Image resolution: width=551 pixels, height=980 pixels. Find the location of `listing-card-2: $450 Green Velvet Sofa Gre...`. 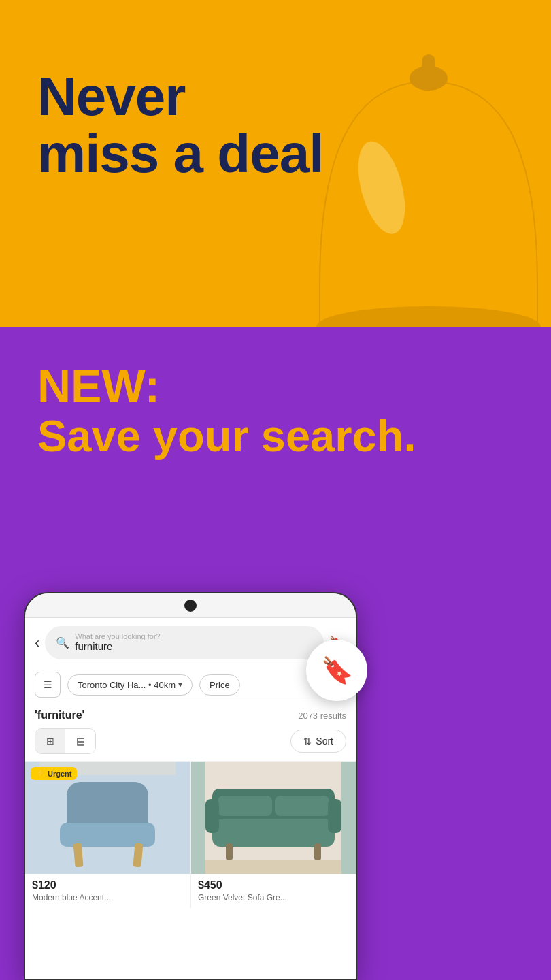

listing-card-2: $450 Green Velvet Sofa Gre... is located at coordinates (273, 834).